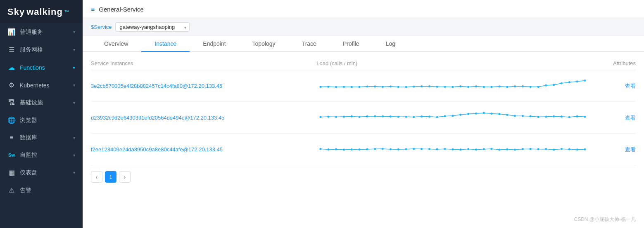  I want to click on dashboard-icon: ▦, so click(12, 172).